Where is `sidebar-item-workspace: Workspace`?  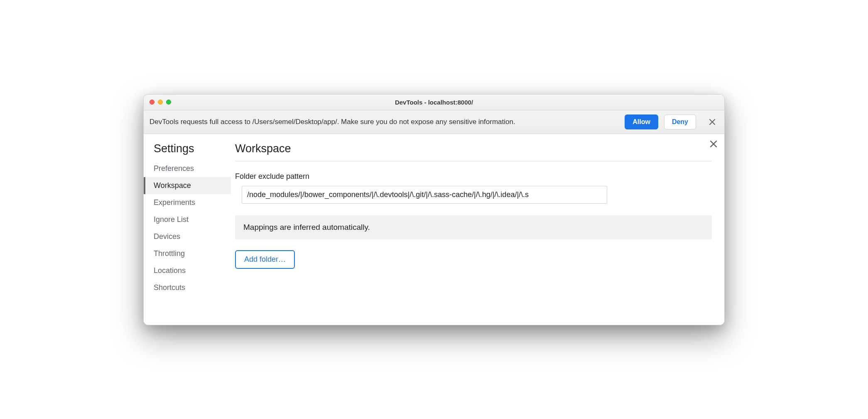 sidebar-item-workspace: Workspace is located at coordinates (187, 186).